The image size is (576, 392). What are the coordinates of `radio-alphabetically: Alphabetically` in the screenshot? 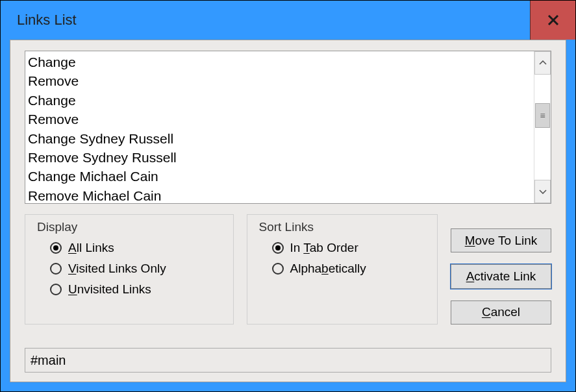 It's located at (349, 269).